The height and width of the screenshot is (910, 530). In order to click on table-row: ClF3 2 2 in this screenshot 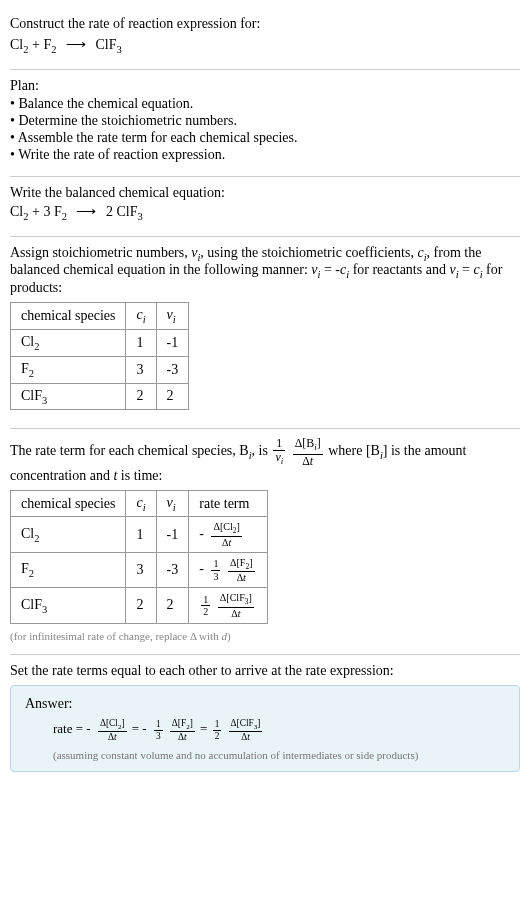, I will do `click(100, 396)`.